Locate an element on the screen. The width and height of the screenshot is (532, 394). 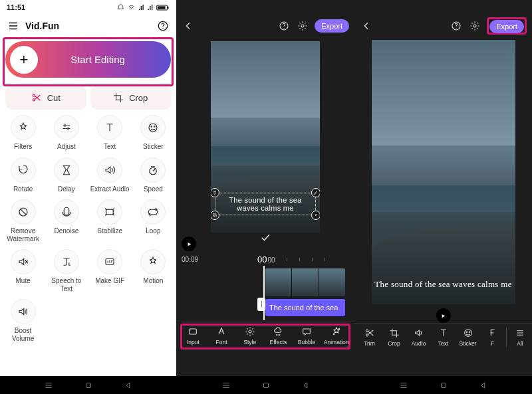
main-tool-all: All is located at coordinates (517, 338).